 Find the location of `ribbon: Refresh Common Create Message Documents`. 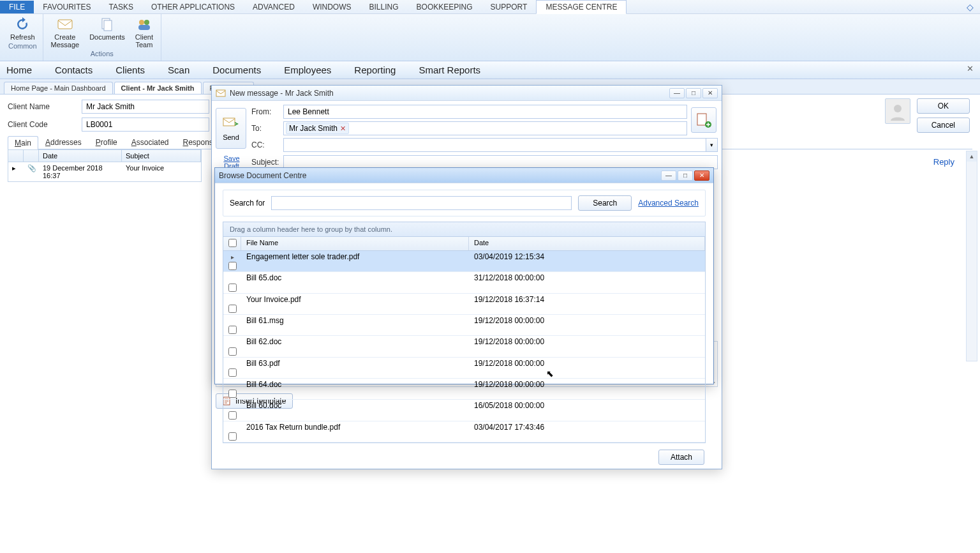

ribbon: Refresh Common Create Message Documents is located at coordinates (490, 38).